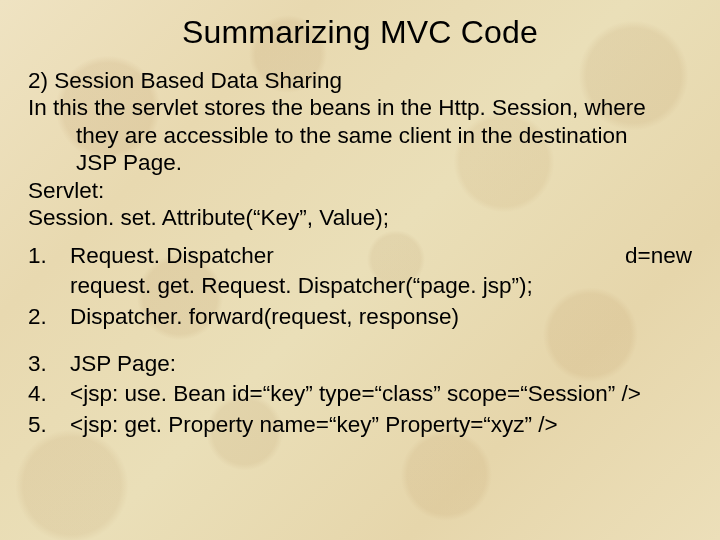  What do you see at coordinates (360, 286) in the screenshot?
I see `list-item-continuation: request. get. Request. Dispatcher(“page.…` at bounding box center [360, 286].